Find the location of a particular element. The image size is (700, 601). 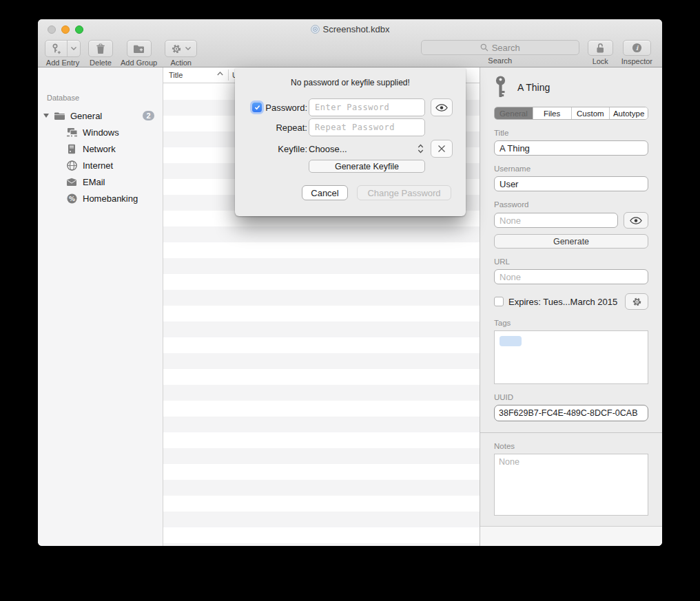

keyfile-dropdown: Choose... is located at coordinates (367, 149).